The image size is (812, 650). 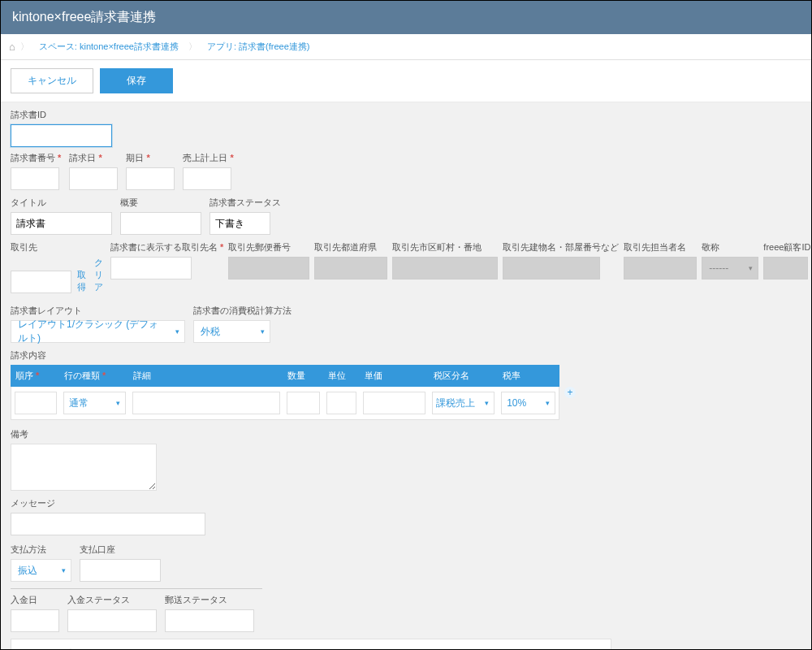 I want to click on remarks-label: 備考, so click(x=406, y=434).